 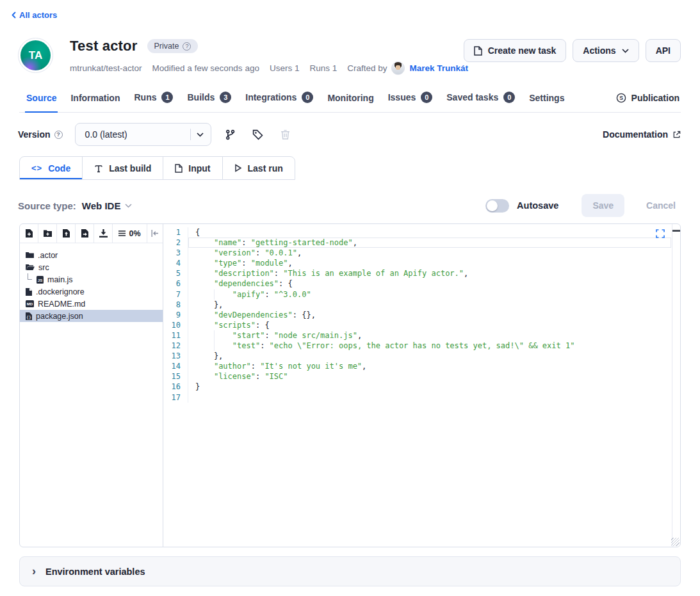 What do you see at coordinates (35, 134) in the screenshot?
I see `version-label: Version` at bounding box center [35, 134].